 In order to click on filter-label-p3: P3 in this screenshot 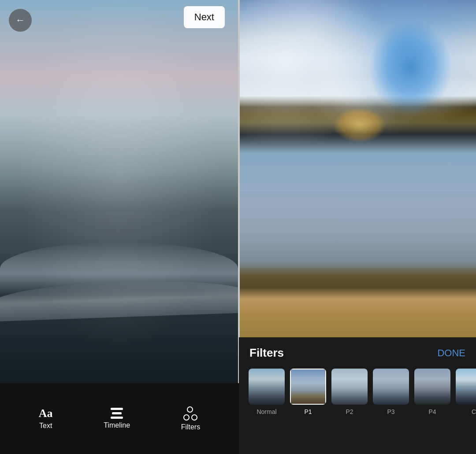, I will do `click(390, 412)`.